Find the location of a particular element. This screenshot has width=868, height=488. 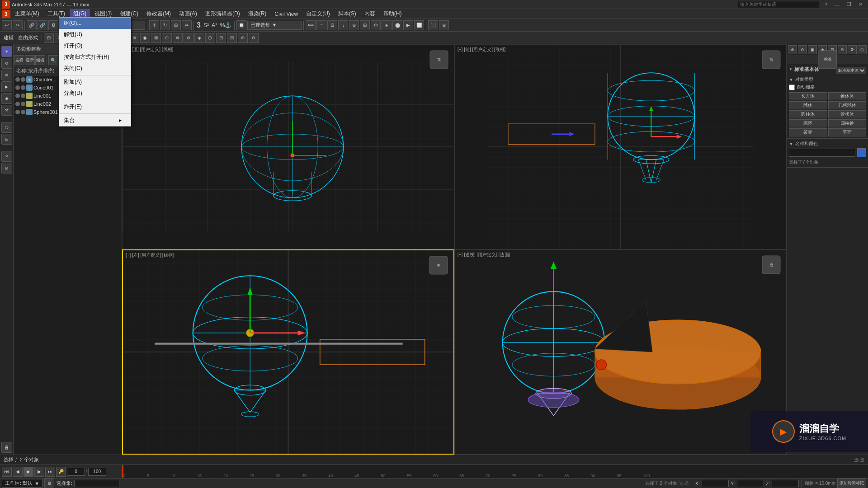

ctx-open-recursive-item: 按递归方式打开(R) is located at coordinates (95, 57).